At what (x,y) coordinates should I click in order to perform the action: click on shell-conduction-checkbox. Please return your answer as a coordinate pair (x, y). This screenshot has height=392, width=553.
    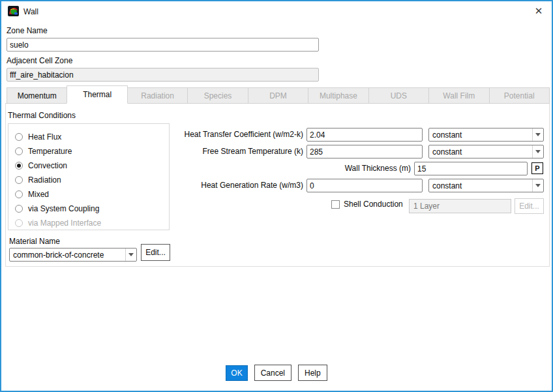
    Looking at the image, I should click on (335, 205).